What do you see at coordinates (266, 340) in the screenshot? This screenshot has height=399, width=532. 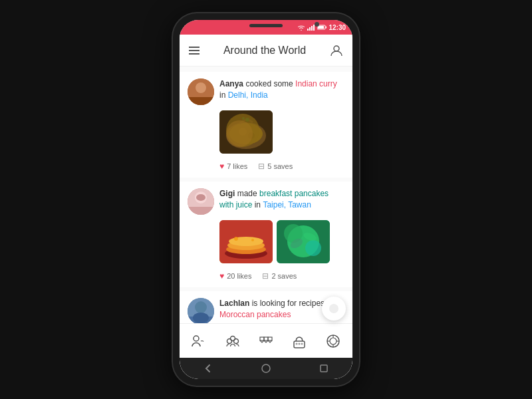 I see `bottom-nav` at bounding box center [266, 340].